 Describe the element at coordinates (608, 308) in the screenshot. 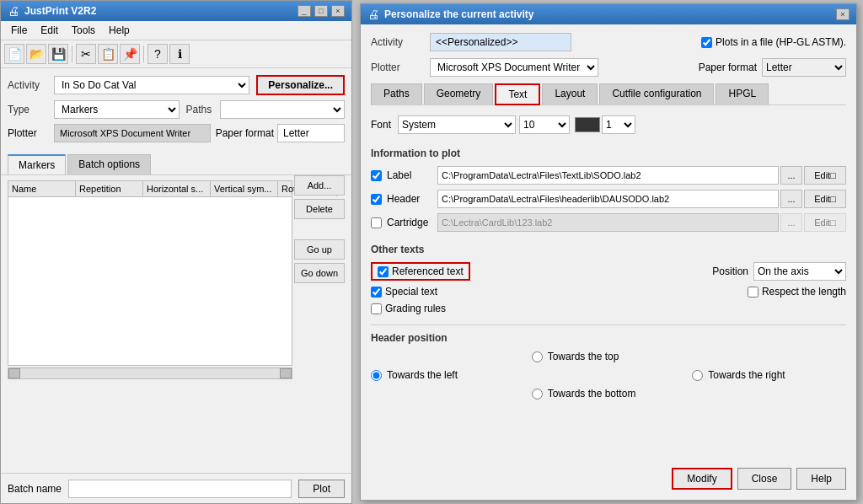

I see `grading-rules-row: Grading rules` at that location.